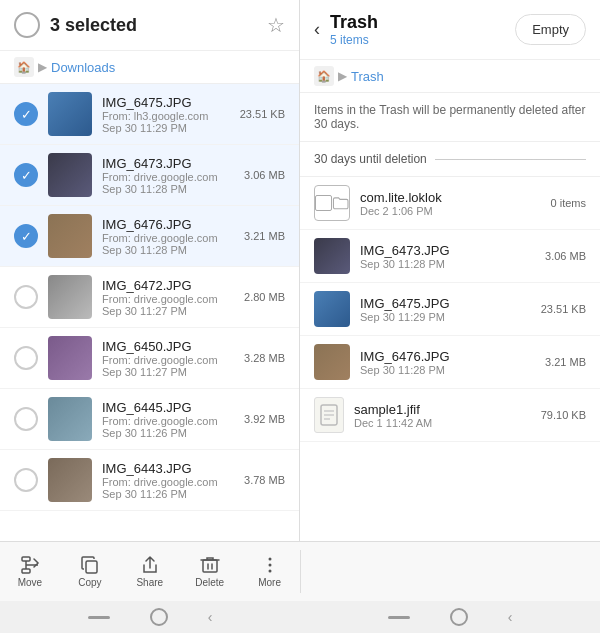  What do you see at coordinates (450, 416) in the screenshot?
I see `trash-file-item-4: sample1.jfif Dec 1 11:42 AM 79.10 KB` at bounding box center [450, 416].